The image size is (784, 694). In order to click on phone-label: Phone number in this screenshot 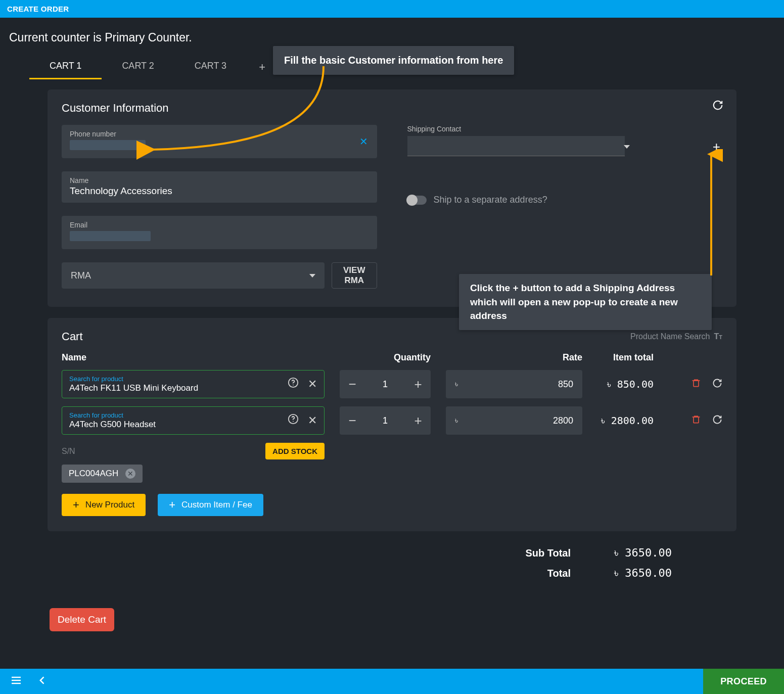, I will do `click(219, 134)`.